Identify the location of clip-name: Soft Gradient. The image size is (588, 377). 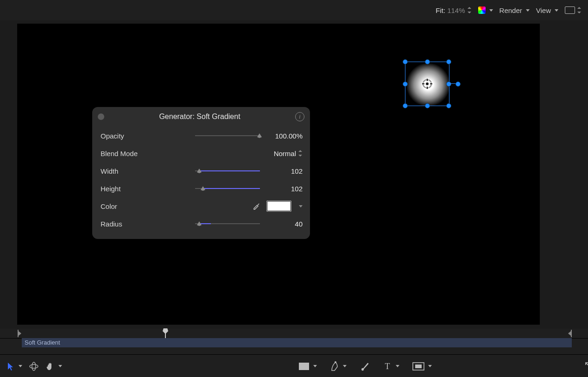
(43, 343).